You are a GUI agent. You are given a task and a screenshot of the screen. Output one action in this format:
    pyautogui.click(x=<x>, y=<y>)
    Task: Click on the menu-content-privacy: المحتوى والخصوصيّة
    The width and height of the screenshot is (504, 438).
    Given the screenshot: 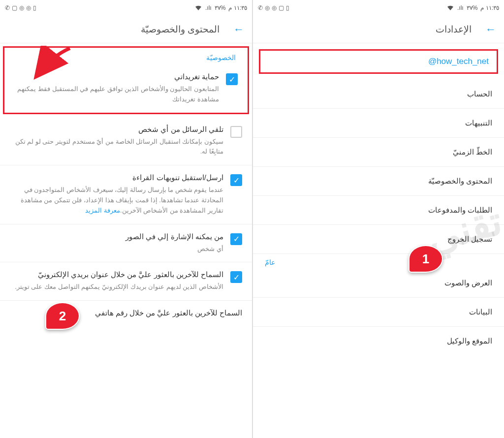 What is the action you would take?
    pyautogui.click(x=378, y=181)
    